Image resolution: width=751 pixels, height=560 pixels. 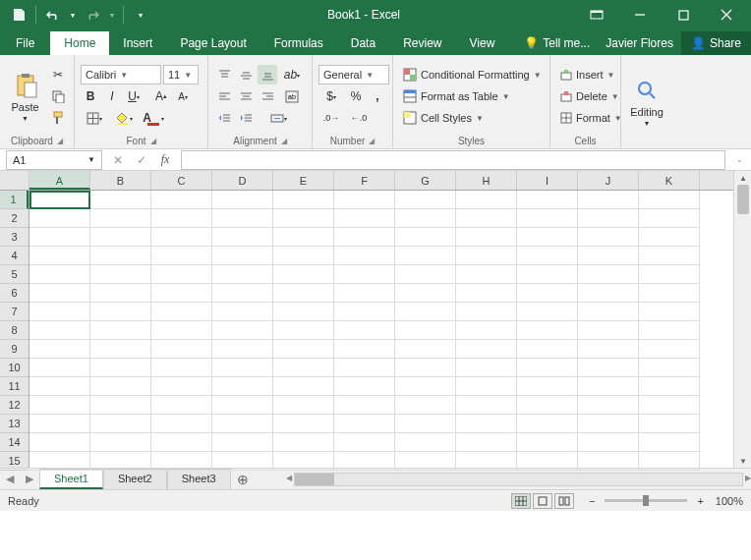 I want to click on cell-D10, so click(x=243, y=367).